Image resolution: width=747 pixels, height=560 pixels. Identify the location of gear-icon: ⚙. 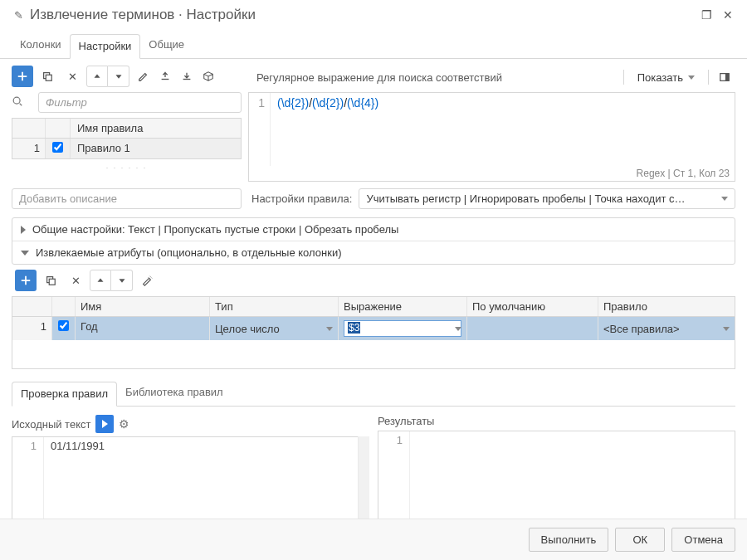
(124, 424).